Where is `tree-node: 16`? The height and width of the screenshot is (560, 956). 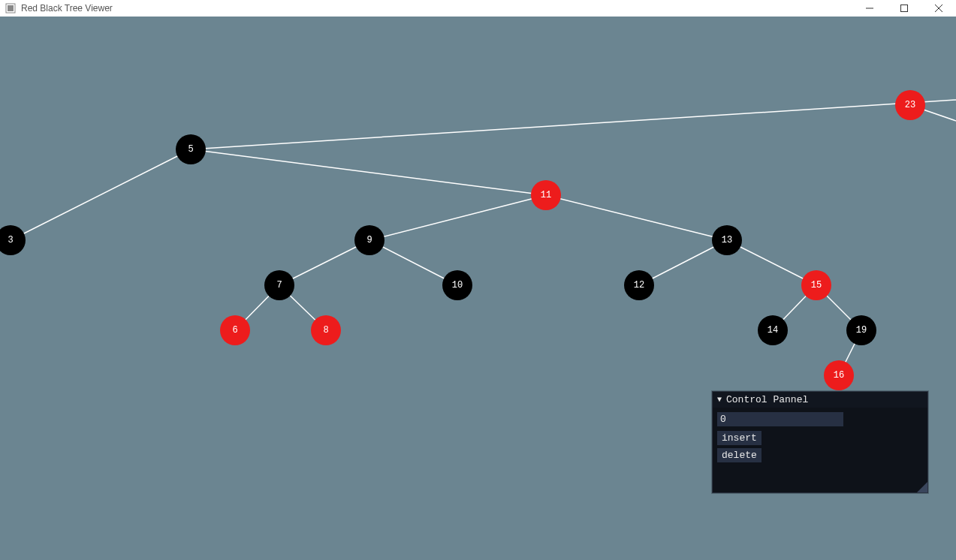 tree-node: 16 is located at coordinates (839, 375).